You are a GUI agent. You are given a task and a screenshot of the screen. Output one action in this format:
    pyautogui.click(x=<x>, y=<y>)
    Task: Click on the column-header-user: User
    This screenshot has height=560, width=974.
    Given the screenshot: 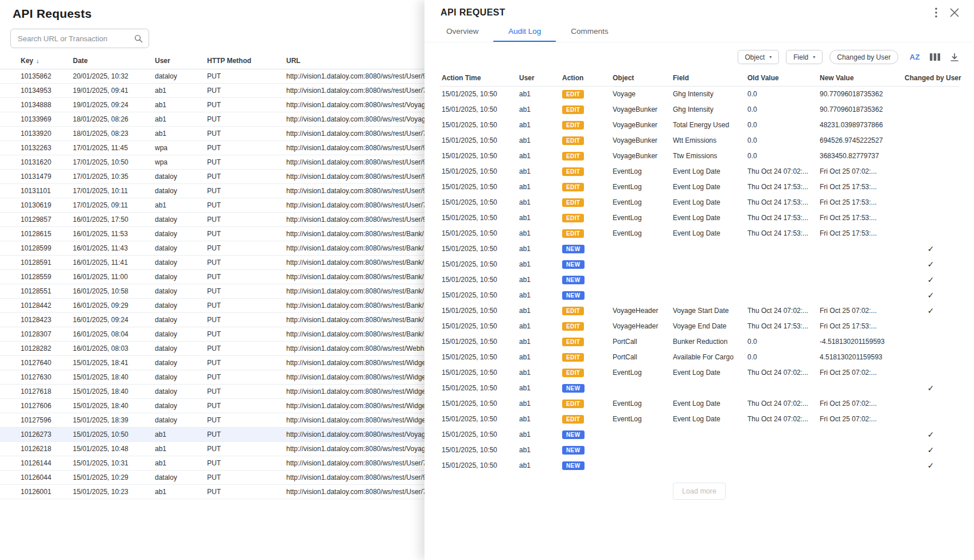 What is the action you would take?
    pyautogui.click(x=181, y=61)
    